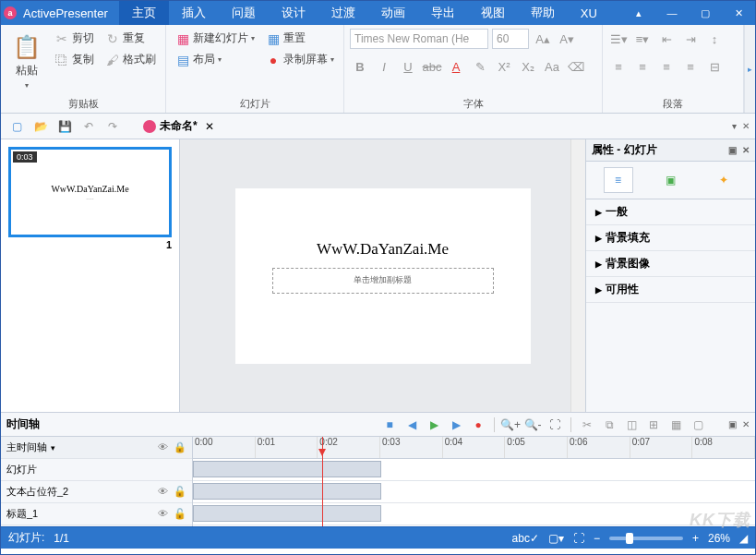 The width and height of the screenshot is (756, 555). What do you see at coordinates (419, 39) in the screenshot?
I see `font-family-select` at bounding box center [419, 39].